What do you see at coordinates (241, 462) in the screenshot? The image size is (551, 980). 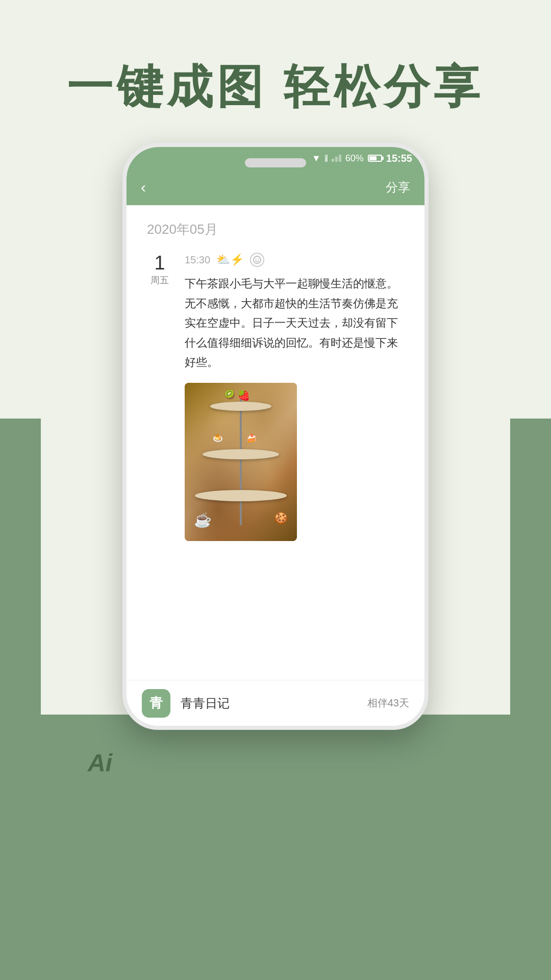 I see `entry-photo: 🍓 🥝 🍮 🍰 ☕ 🍪` at bounding box center [241, 462].